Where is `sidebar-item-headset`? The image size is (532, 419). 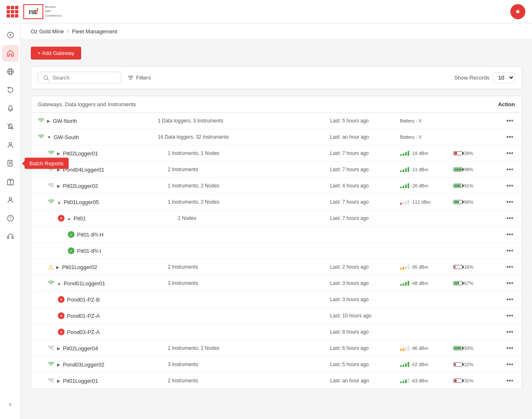
sidebar-item-headset is located at coordinates (10, 237).